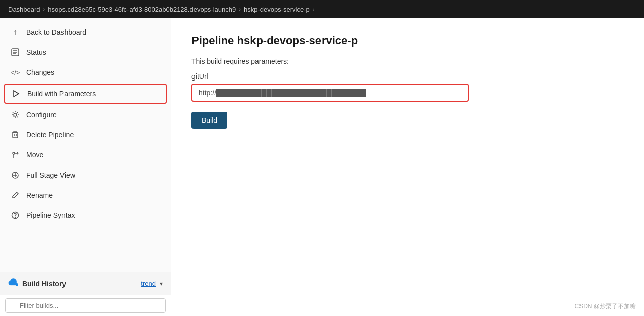 Image resolution: width=644 pixels, height=316 pixels. Describe the element at coordinates (86, 94) in the screenshot. I see `sidebar-item-build-with-parameters: Build with Parameters` at that location.